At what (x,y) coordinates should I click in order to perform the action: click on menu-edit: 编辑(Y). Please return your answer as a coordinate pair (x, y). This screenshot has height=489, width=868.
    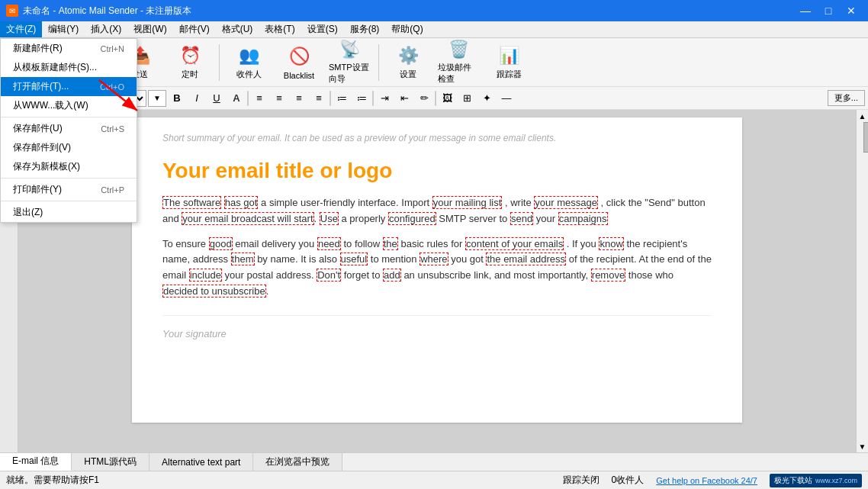
    Looking at the image, I should click on (63, 29).